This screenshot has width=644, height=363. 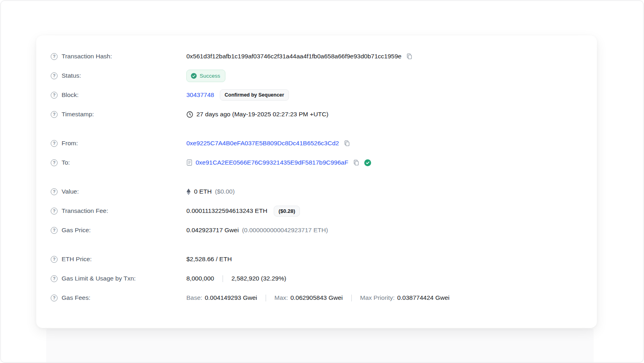 I want to click on clock-icon, so click(x=190, y=114).